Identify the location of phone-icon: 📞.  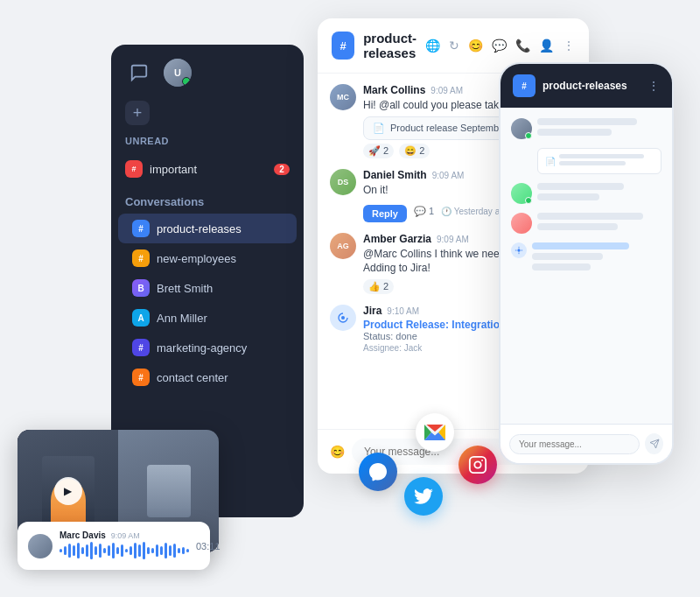
(523, 46).